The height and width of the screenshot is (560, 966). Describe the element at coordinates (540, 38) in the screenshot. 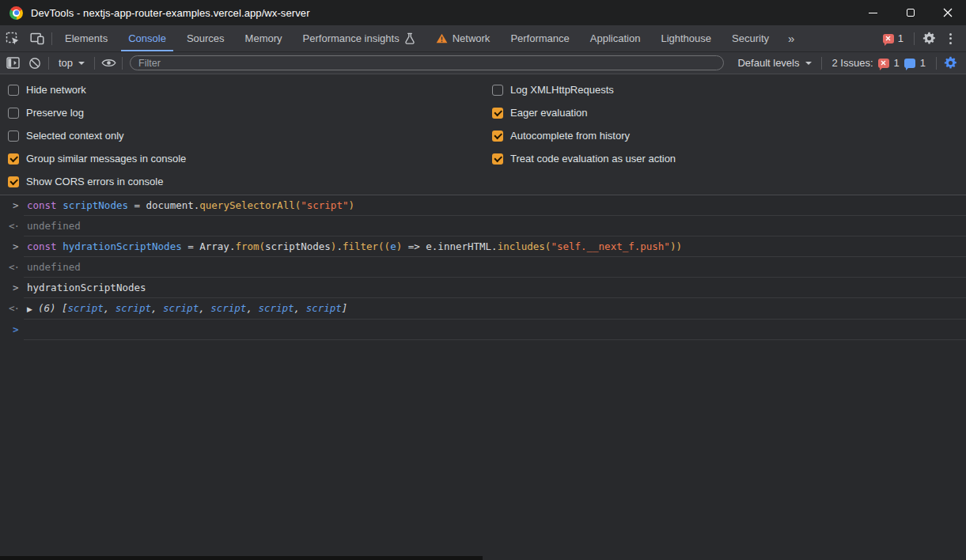

I see `tab-performance: Performance` at that location.